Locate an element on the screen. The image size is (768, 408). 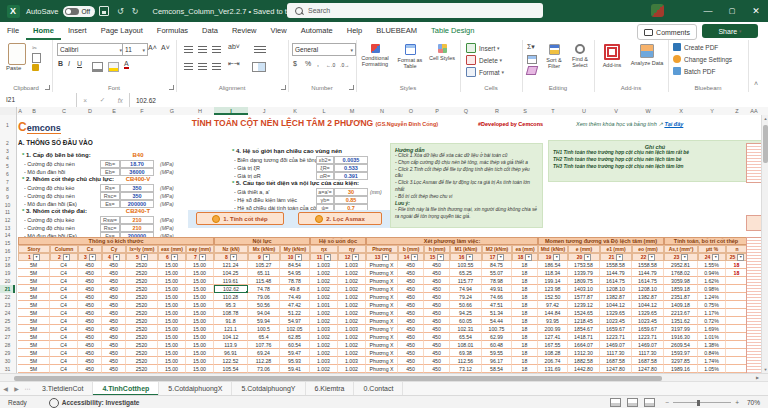
table-cell: 65.4 is located at coordinates (264, 337).